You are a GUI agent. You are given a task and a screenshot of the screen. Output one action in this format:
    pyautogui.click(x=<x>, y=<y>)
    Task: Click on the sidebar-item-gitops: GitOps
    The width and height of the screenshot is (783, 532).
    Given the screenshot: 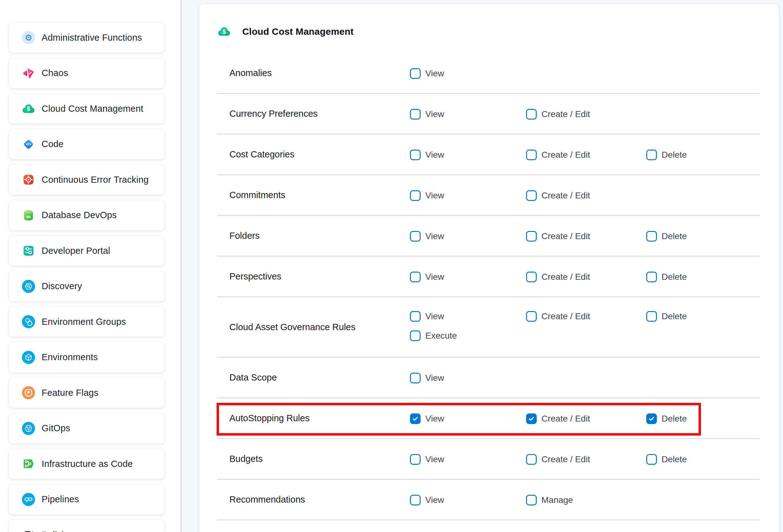 What is the action you would take?
    pyautogui.click(x=87, y=429)
    